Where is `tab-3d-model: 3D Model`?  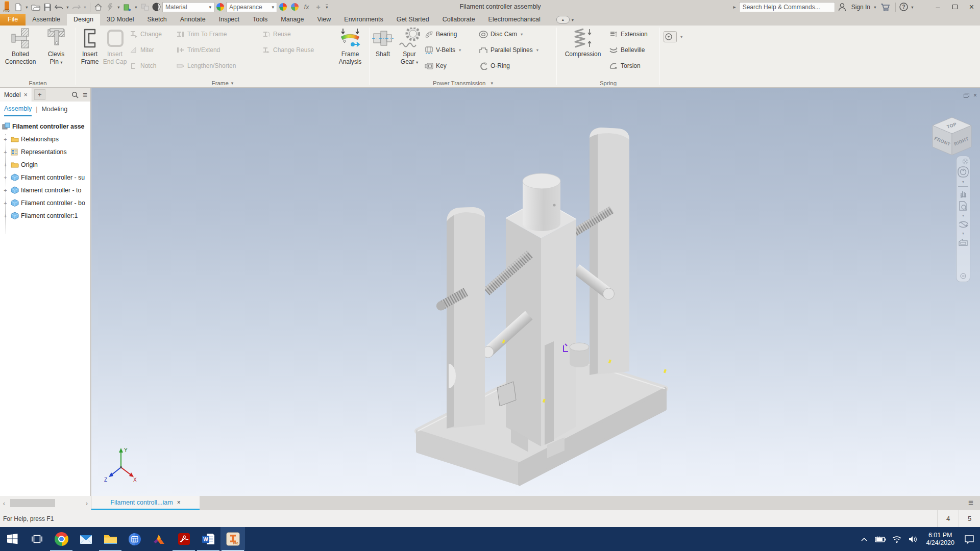
tab-3d-model: 3D Model is located at coordinates (120, 19).